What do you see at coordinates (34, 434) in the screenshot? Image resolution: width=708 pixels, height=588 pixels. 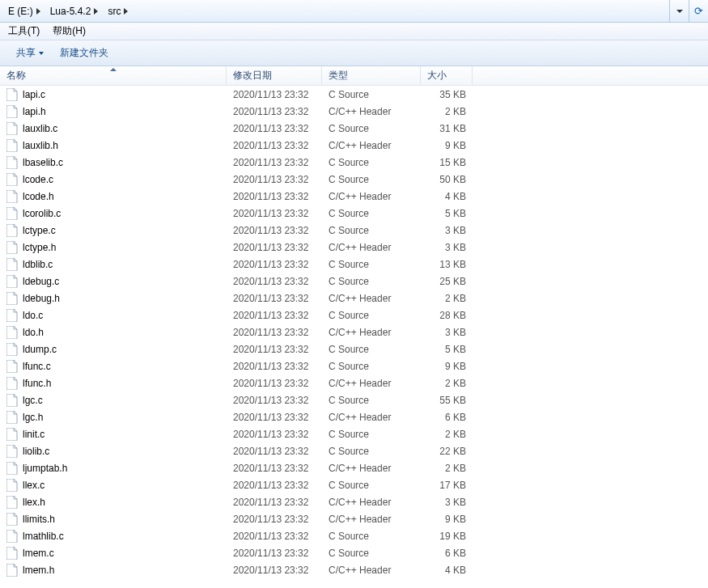 I see `file-name: linit.c` at bounding box center [34, 434].